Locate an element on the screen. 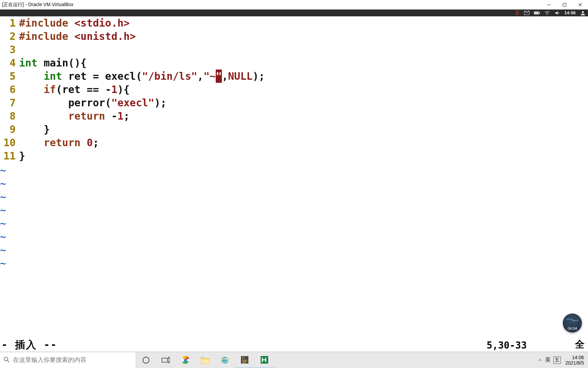  taskbar-clock: 14:06 2021/8/5 is located at coordinates (575, 360).